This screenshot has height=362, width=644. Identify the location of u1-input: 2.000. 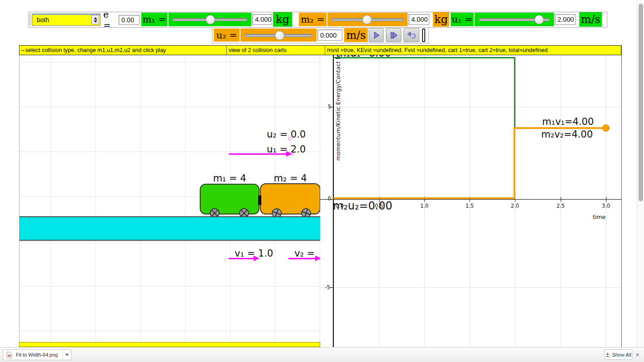
(565, 19).